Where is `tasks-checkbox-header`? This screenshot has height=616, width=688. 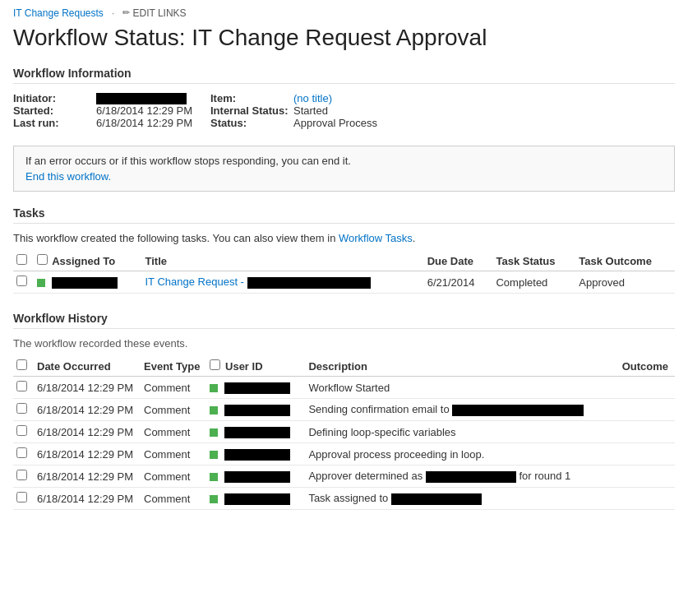
tasks-checkbox-header is located at coordinates (23, 262).